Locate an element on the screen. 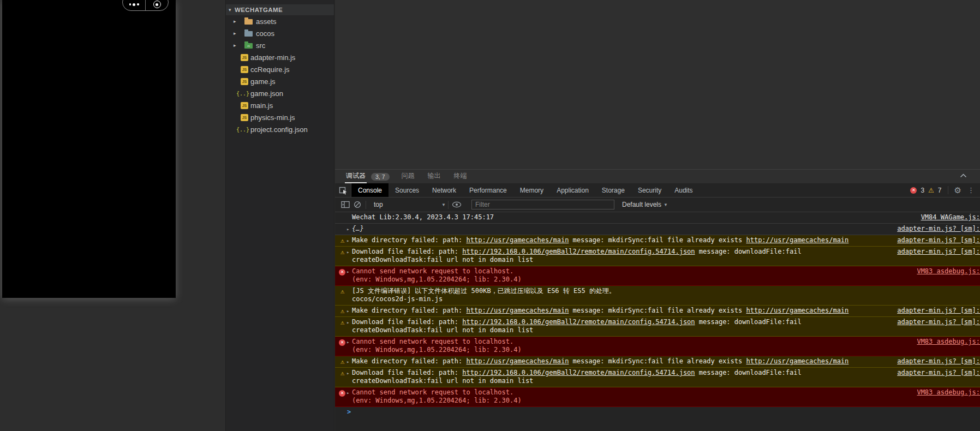  exit-circle-icon is located at coordinates (157, 4).